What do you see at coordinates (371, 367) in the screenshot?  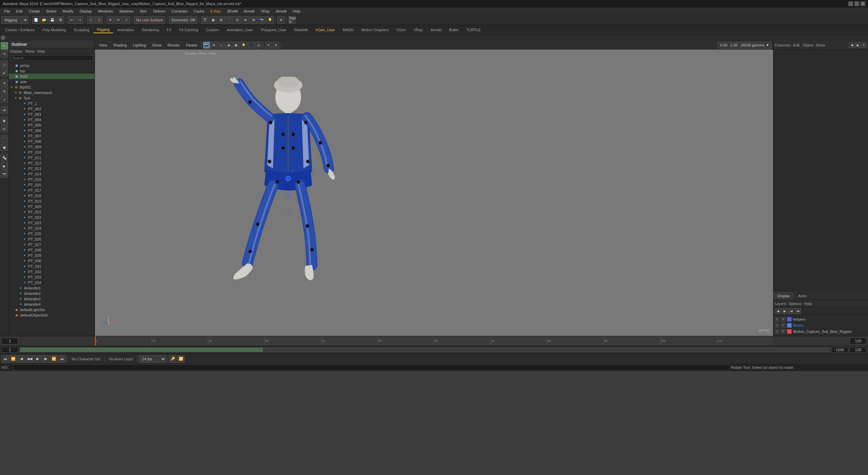 I see `cmd-input` at bounding box center [371, 367].